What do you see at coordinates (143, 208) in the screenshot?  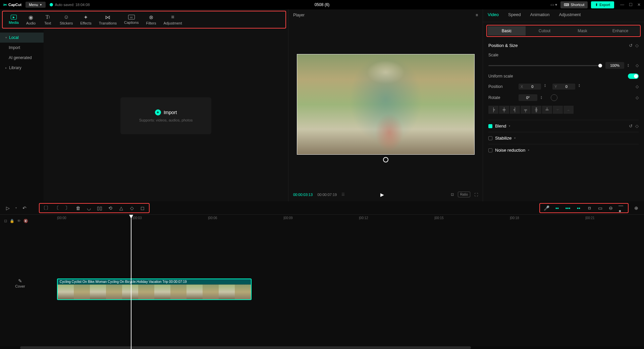 I see `crop-button: ◻` at bounding box center [143, 208].